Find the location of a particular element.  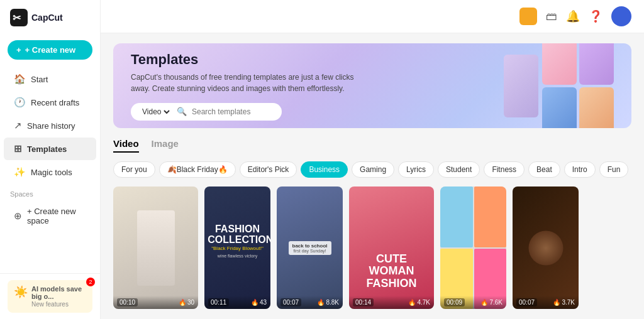

hero-image-stack is located at coordinates (578, 85).